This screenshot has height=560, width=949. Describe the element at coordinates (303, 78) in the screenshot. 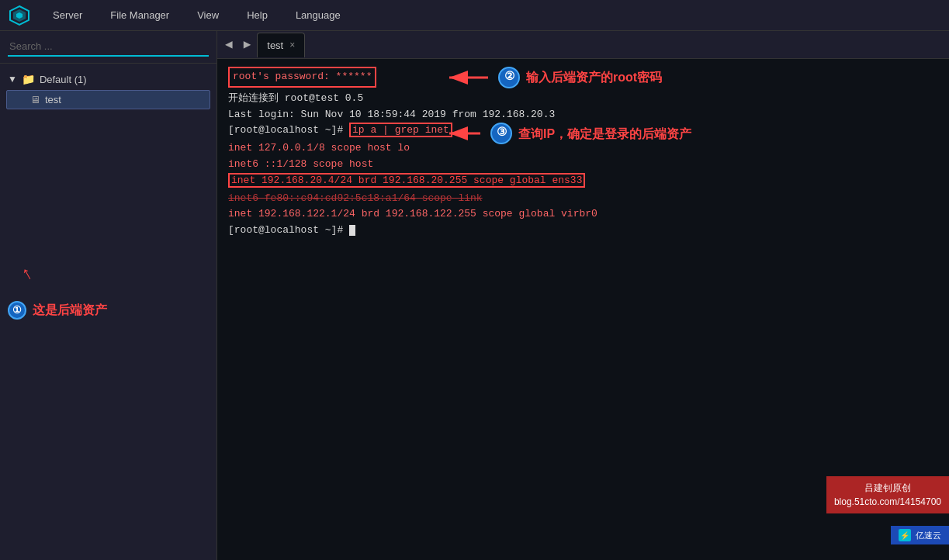

I see `password-highlight: root's password: ******` at that location.